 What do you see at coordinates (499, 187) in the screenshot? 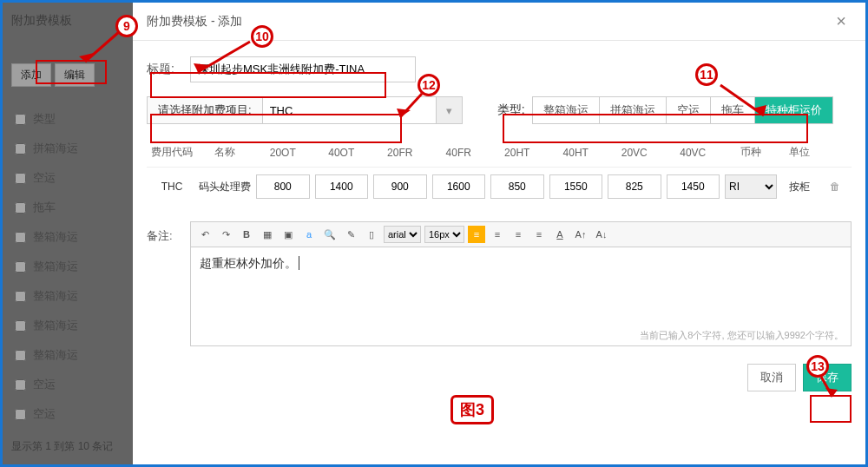
I see `table-row: THC 码头处理费 RI 按柜 🗑` at bounding box center [499, 187].